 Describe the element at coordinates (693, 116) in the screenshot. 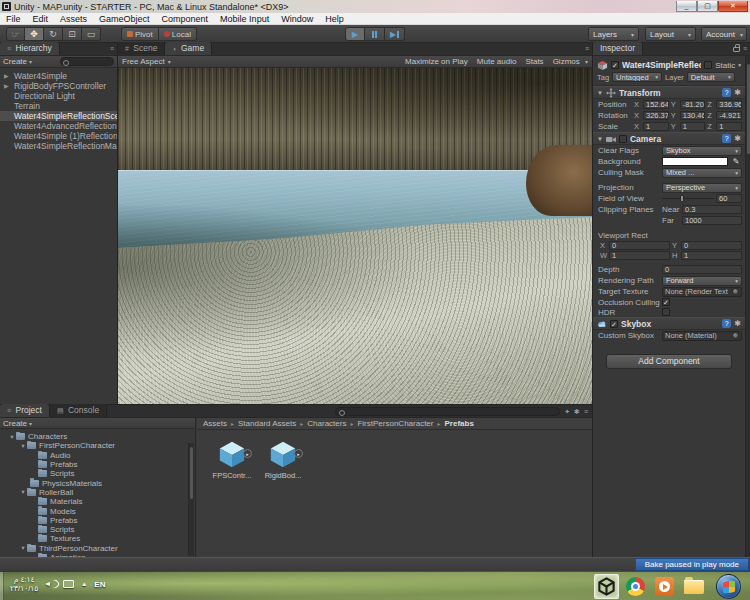

I see `rotation-y-field: 130.462` at that location.